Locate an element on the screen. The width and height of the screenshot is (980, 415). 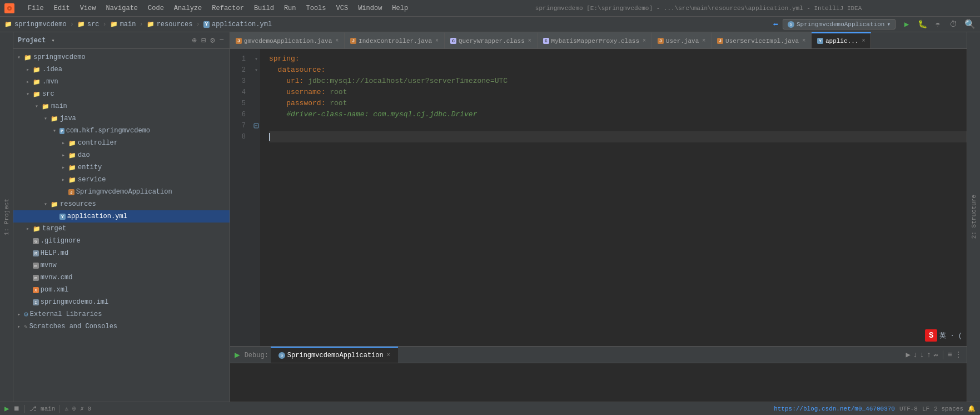
tree-mvnw-cmd: m mvnw.cmd is located at coordinates (121, 278).